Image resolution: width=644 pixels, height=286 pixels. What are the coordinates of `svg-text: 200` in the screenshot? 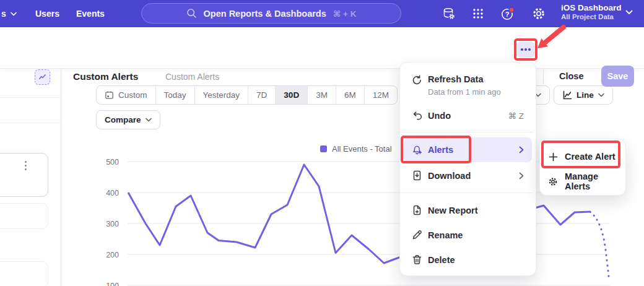 It's located at (113, 255).